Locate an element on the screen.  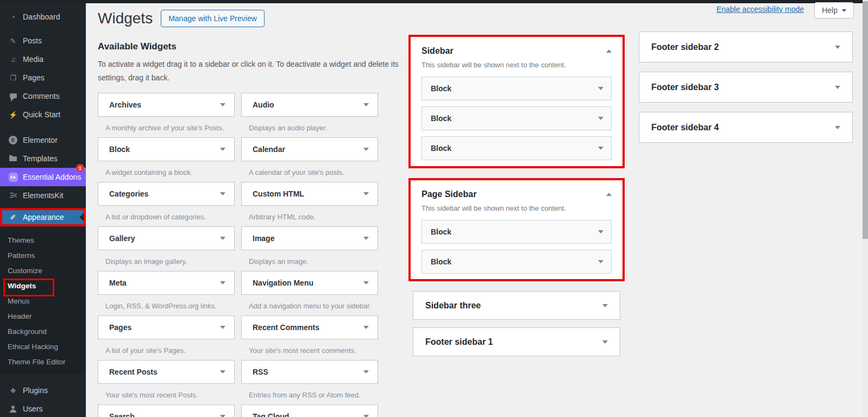
sidebar-item-label: Templates is located at coordinates (40, 159).